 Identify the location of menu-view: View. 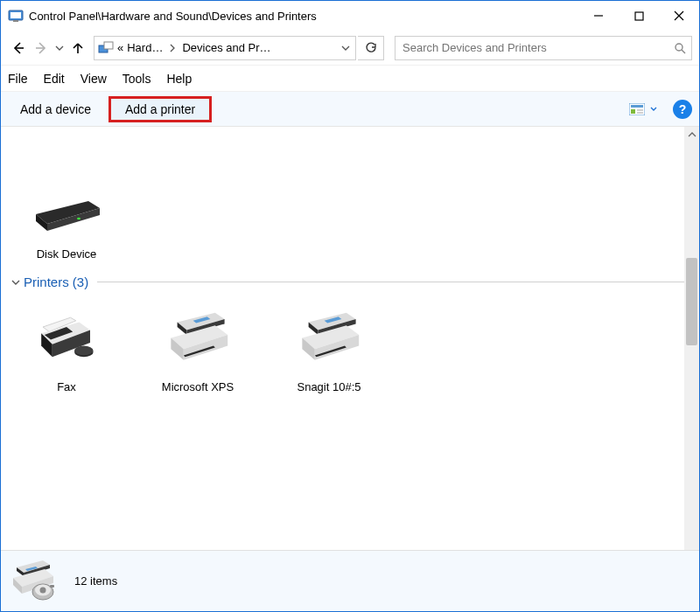
(94, 79).